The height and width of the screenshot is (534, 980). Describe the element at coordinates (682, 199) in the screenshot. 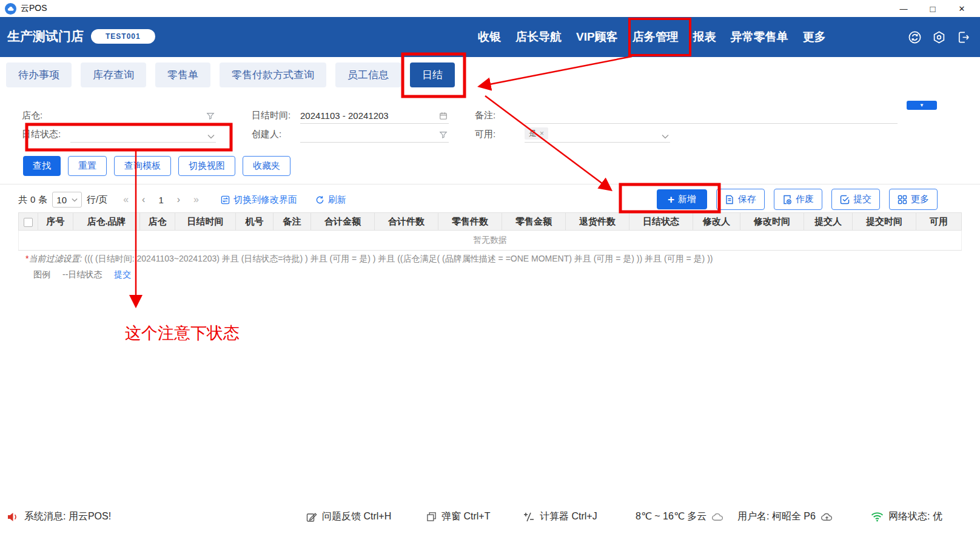

I see `add-button: 新增` at that location.